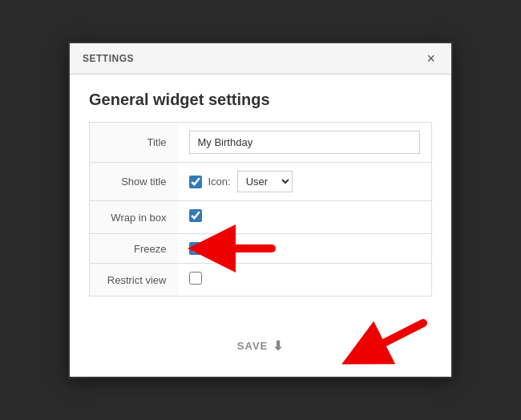  I want to click on save-red-arrow, so click(383, 339).